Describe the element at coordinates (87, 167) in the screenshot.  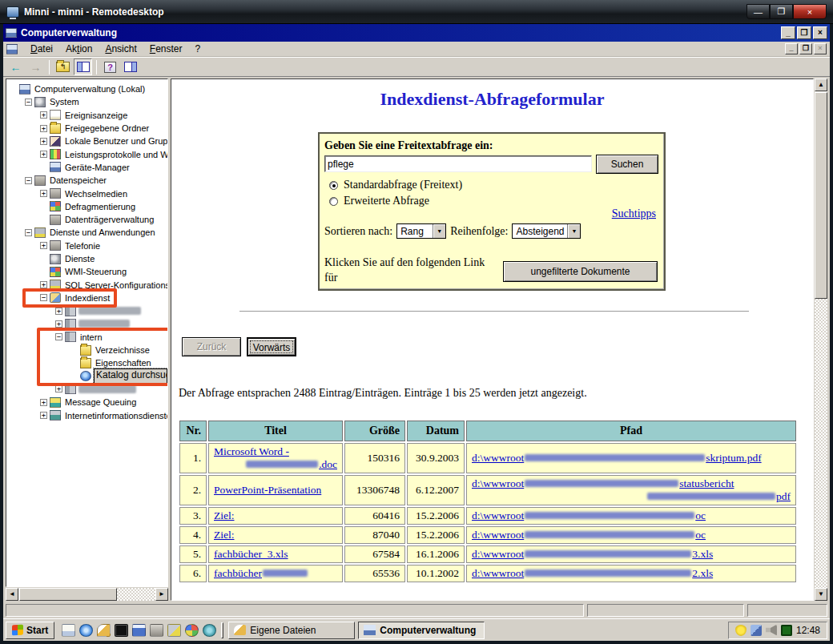
I see `tree-item-geräte-manager: Geräte-Manager` at that location.